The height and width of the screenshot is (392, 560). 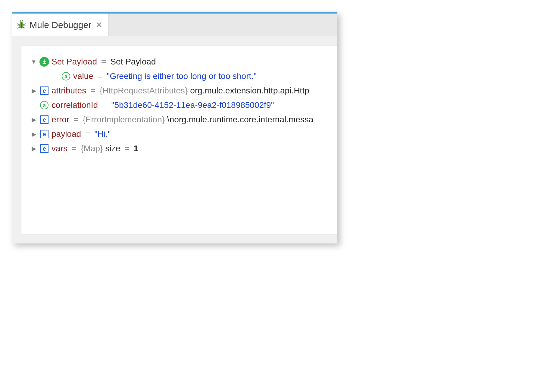 I want to click on var-value: "5b31de60-4152-11ea-9ea2-f018985002f9", so click(x=192, y=105).